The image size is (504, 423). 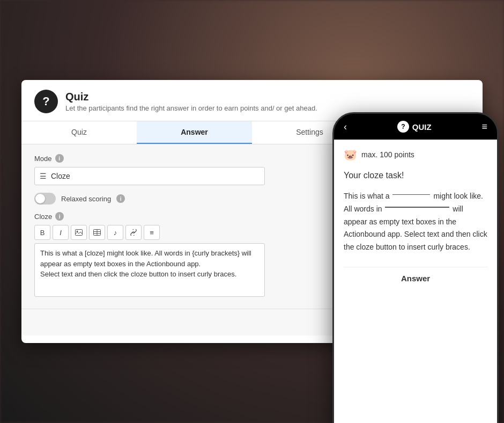 What do you see at coordinates (60, 158) in the screenshot?
I see `mode-info-icon: i` at bounding box center [60, 158].